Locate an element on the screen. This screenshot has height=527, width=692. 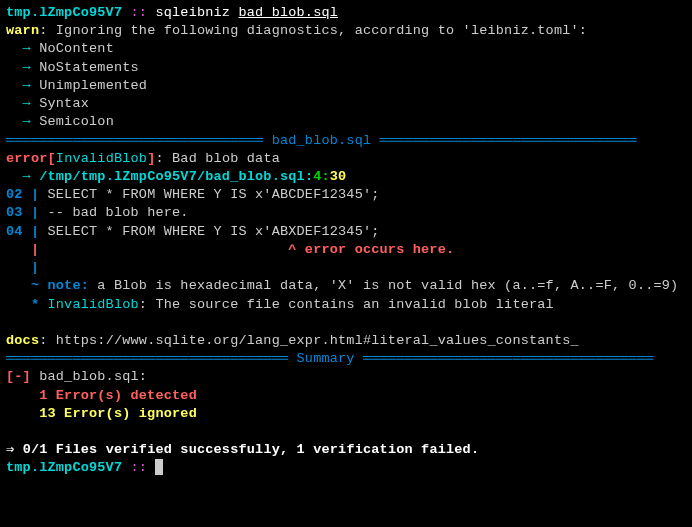
fail-marker: [-] is located at coordinates (18, 376).